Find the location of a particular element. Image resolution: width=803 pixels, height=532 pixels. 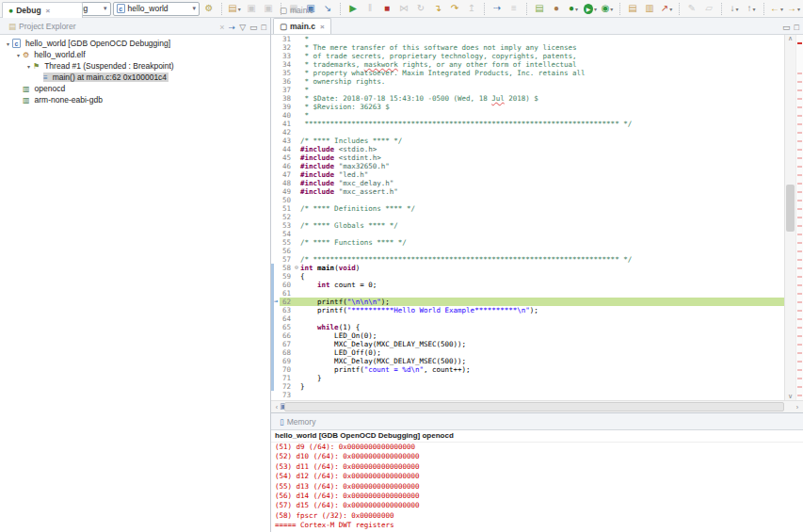

open-folder-button: ▤ is located at coordinates (633, 9).